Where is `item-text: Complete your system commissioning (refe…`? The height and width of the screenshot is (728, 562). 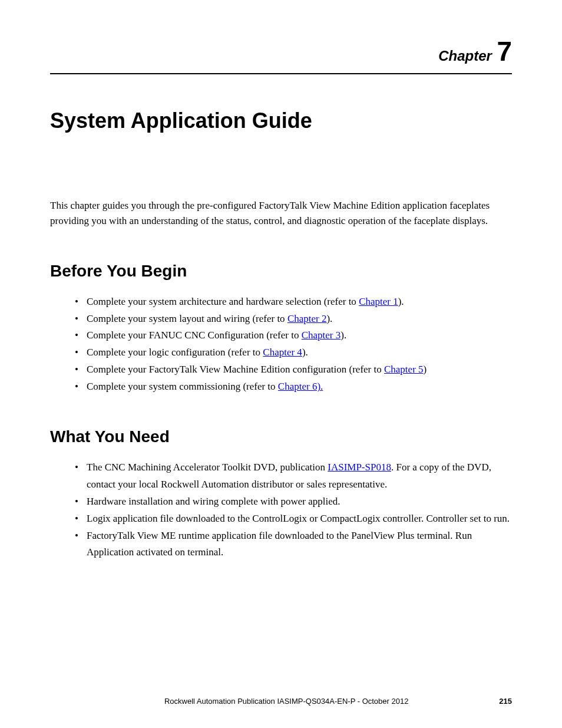 item-text: Complete your system commissioning (refe… is located at coordinates (183, 387).